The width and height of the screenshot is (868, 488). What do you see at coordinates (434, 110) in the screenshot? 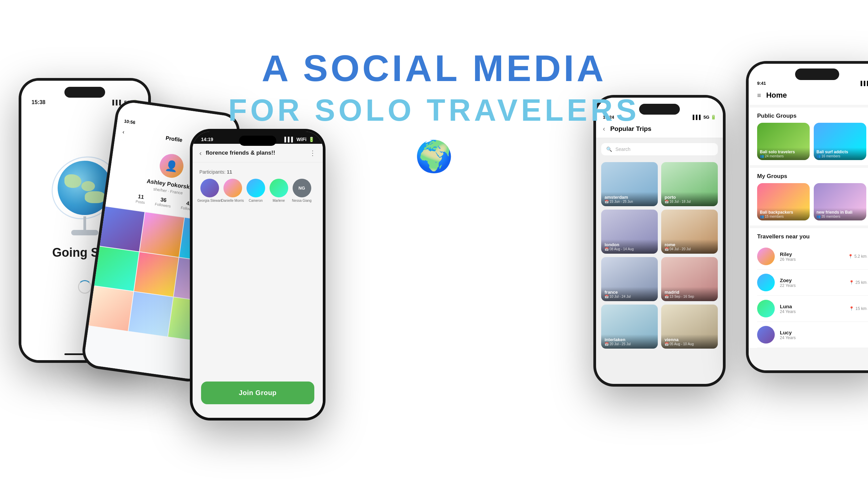
I see `hero-title-line2: FOR SOLO TRAVELERS` at bounding box center [434, 110].